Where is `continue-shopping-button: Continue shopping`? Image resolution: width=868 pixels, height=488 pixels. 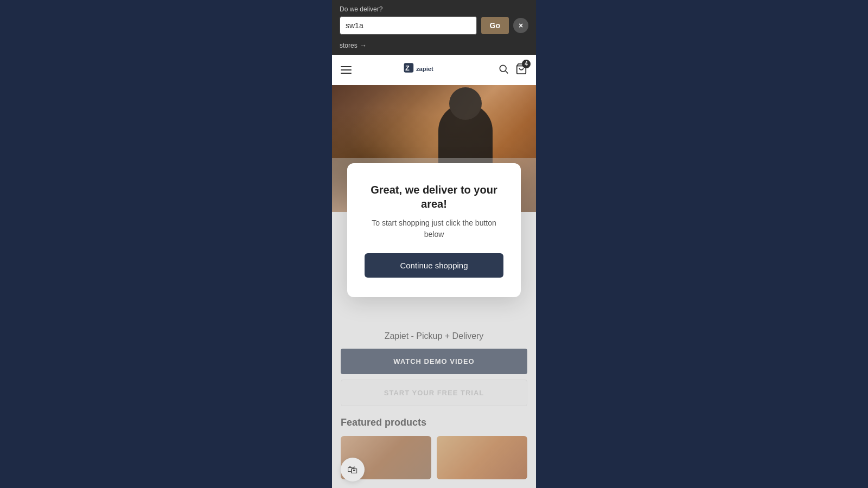
continue-shopping-button: Continue shopping is located at coordinates (434, 266).